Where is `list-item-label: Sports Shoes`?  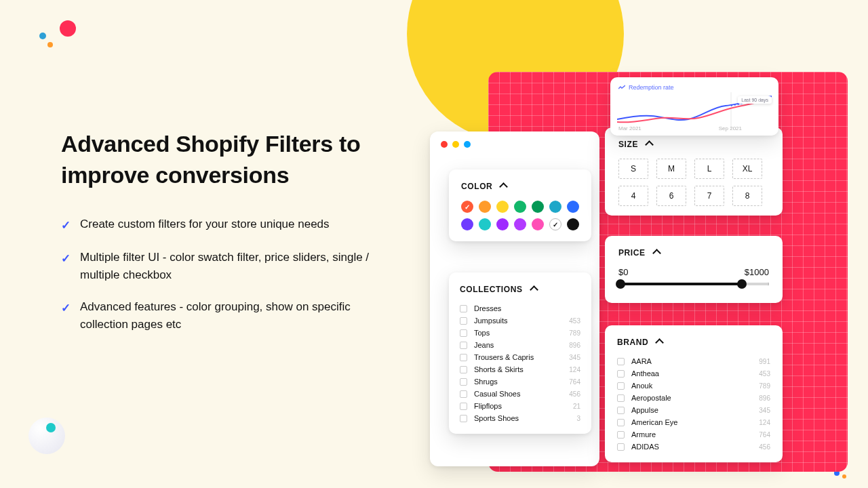 list-item-label: Sports Shoes is located at coordinates (496, 418).